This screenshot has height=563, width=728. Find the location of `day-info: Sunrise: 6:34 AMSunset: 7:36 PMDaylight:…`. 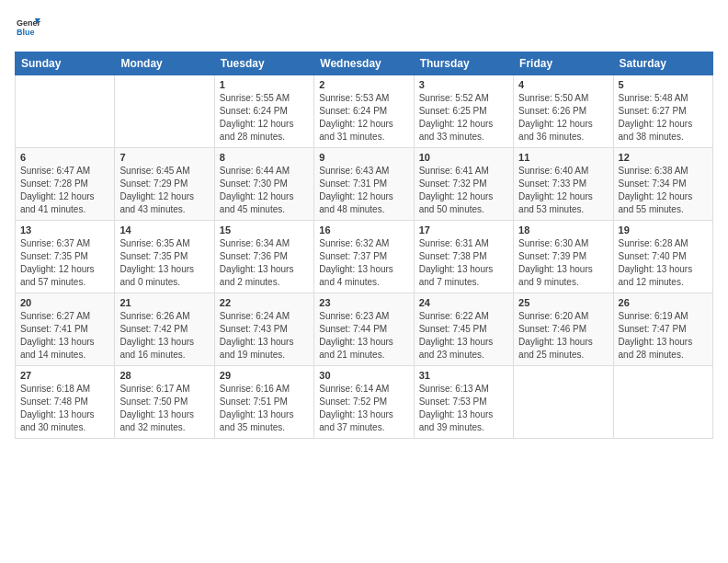

day-info: Sunrise: 6:34 AMSunset: 7:36 PMDaylight:… is located at coordinates (265, 263).